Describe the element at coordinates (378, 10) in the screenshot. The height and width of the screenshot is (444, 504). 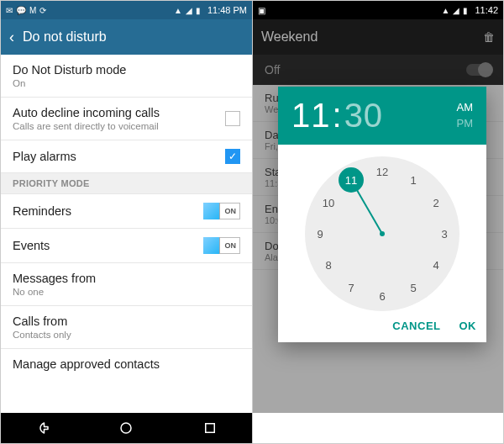
I see `status-bar: ▣ ▲ ◢ ▮ 11:42` at that location.